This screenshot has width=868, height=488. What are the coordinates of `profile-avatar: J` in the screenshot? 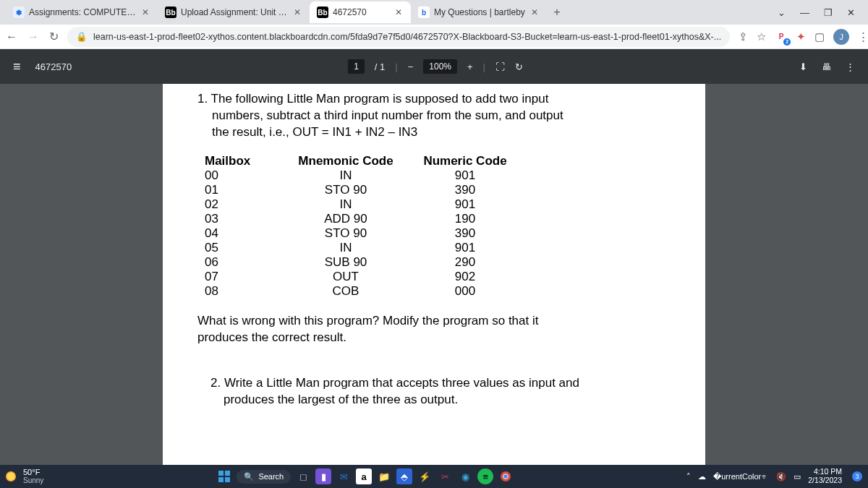 It's located at (841, 37).